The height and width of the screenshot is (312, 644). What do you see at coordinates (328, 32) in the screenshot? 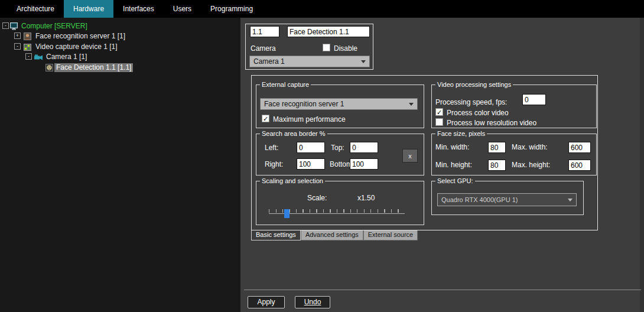
I see `object-name-input` at bounding box center [328, 32].